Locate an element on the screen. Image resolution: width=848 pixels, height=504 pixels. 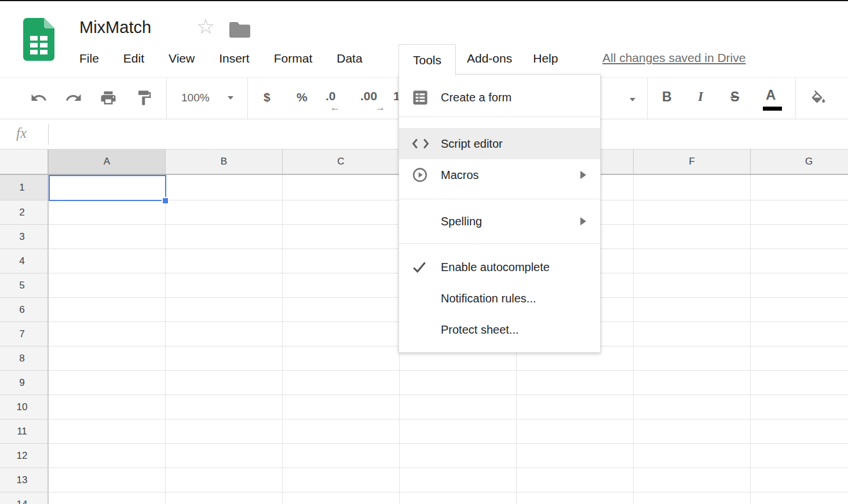
grid-cell-d14 is located at coordinates (458, 498).